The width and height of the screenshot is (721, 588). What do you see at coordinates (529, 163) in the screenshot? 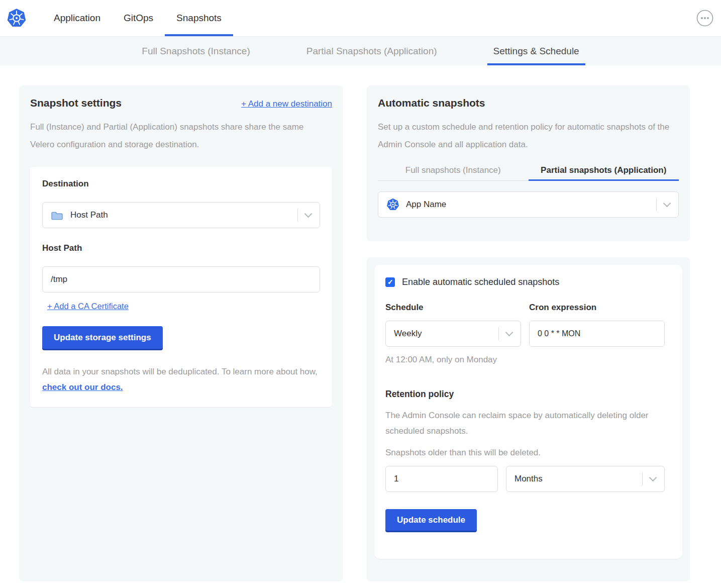
I see `automatic-snapshots-panel: Automatic snapshots Set up a custom sche…` at bounding box center [529, 163].